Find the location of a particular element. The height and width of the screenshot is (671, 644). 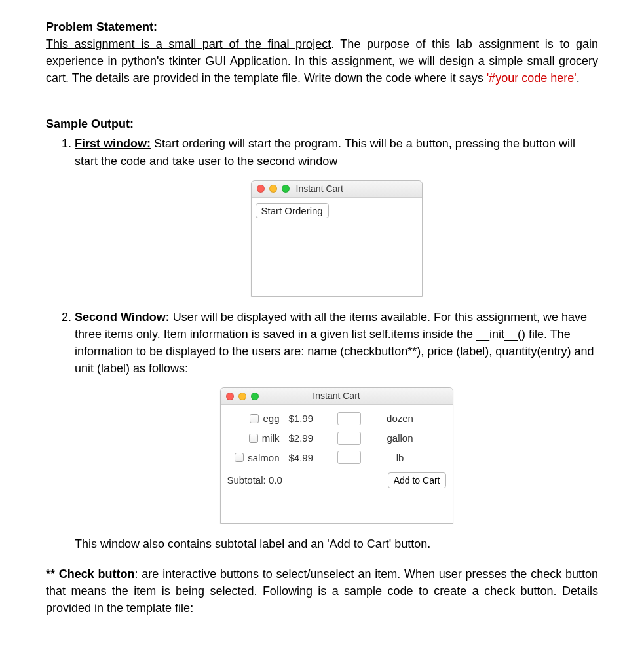

items-grid: egg $1.99 dozen milk $2.99 gallon is located at coordinates (337, 438).